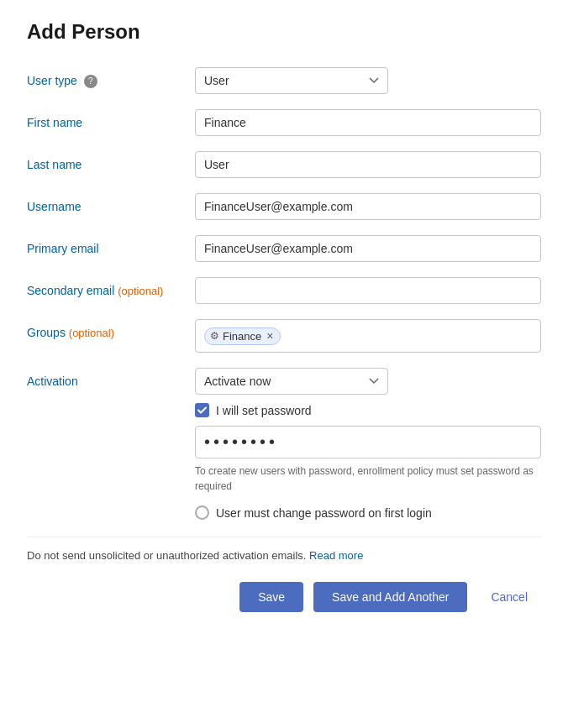  What do you see at coordinates (284, 601) in the screenshot?
I see `form-actions: Save Save and Add Another Cancel` at bounding box center [284, 601].